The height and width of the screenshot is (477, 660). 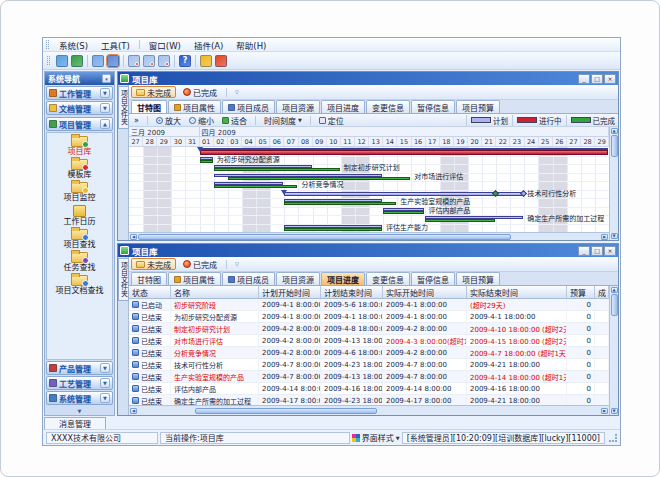 What do you see at coordinates (116, 45) in the screenshot?
I see `menu-item-1: 工具(T)` at bounding box center [116, 45].